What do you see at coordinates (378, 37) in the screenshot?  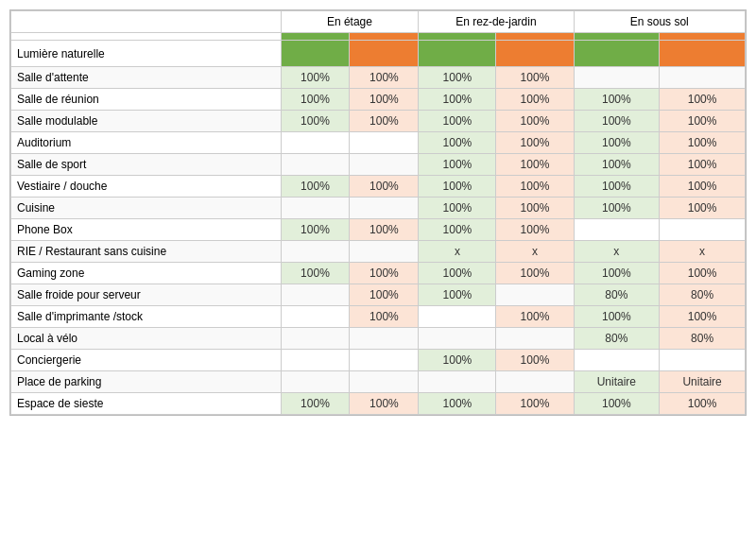 I see `header-color-row` at bounding box center [378, 37].